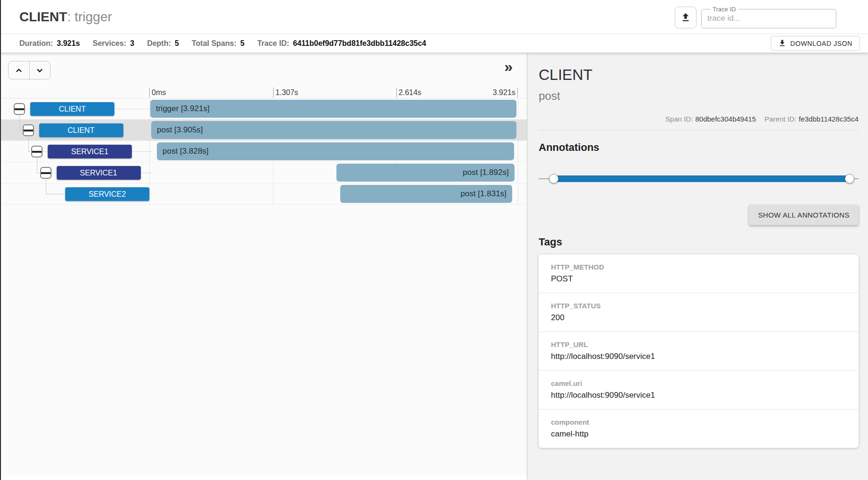 Image resolution: width=868 pixels, height=480 pixels. What do you see at coordinates (698, 274) in the screenshot?
I see `tag-item: HTTP_METHODPOST` at bounding box center [698, 274].